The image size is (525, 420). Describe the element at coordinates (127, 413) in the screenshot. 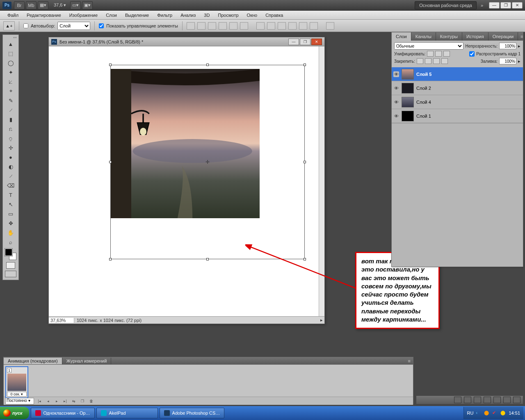

I see `taskbar-item: AkelPad` at that location.